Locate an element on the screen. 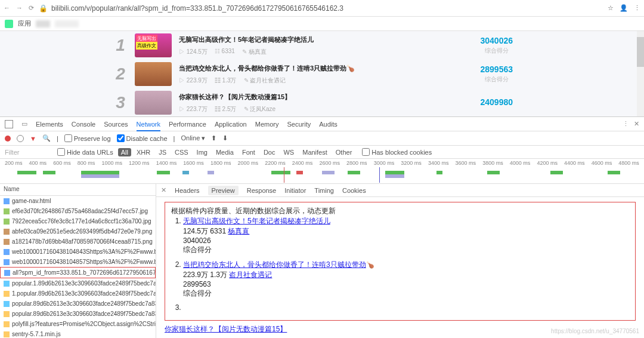 Image resolution: width=644 pixels, height=338 pixels. devtools-settings-icon: ⋮ is located at coordinates (626, 124).